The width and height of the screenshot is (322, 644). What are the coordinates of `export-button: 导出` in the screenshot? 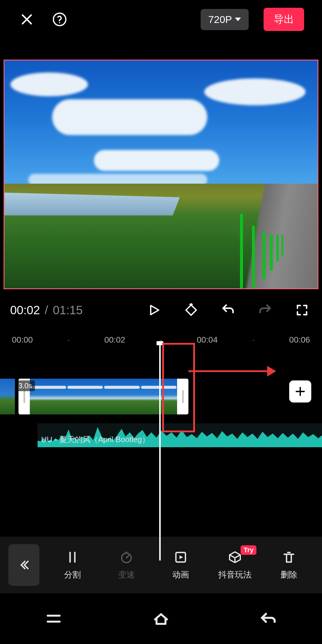 It's located at (284, 19).